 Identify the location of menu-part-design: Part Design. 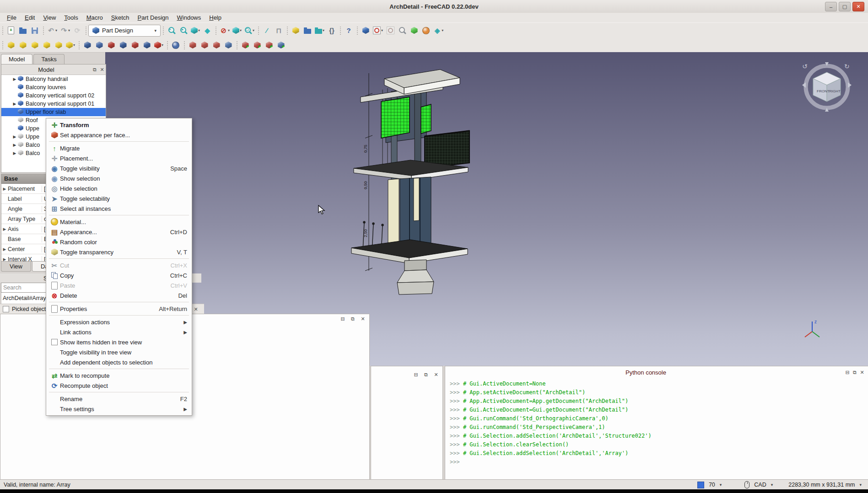
(153, 17).